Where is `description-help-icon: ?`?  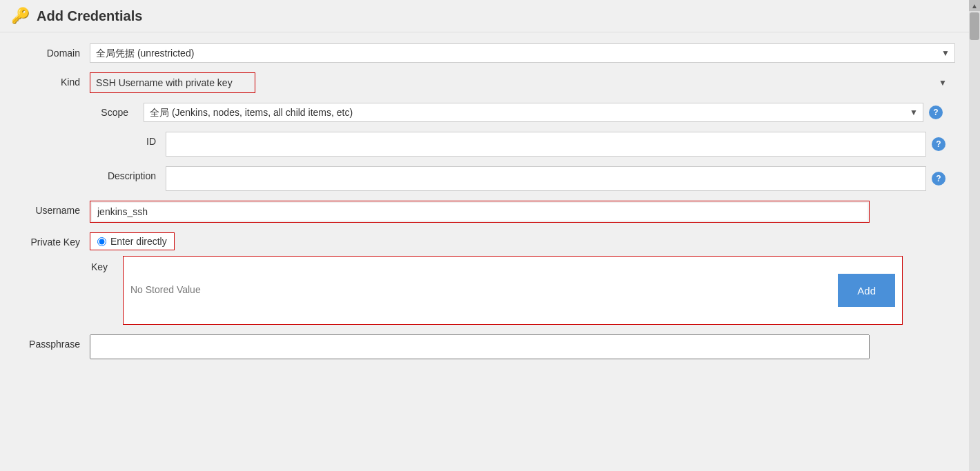
description-help-icon: ? is located at coordinates (939, 179).